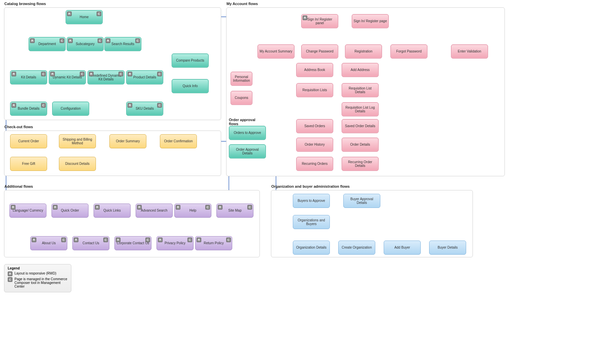 This screenshot has height=364, width=589. What do you see at coordinates (315, 90) in the screenshot?
I see `node-req-lists: Requisition Lists` at bounding box center [315, 90].